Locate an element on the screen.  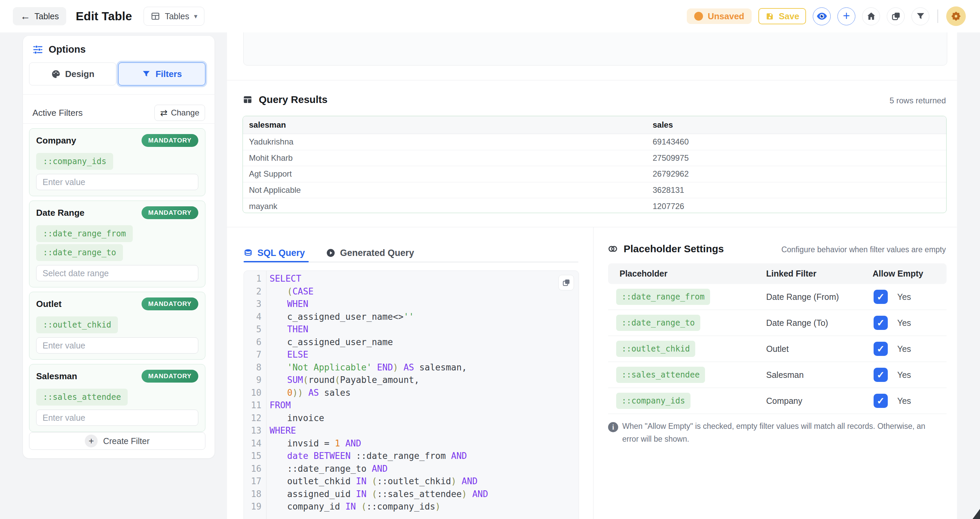
chevron-down-icon: ▾ is located at coordinates (196, 16).